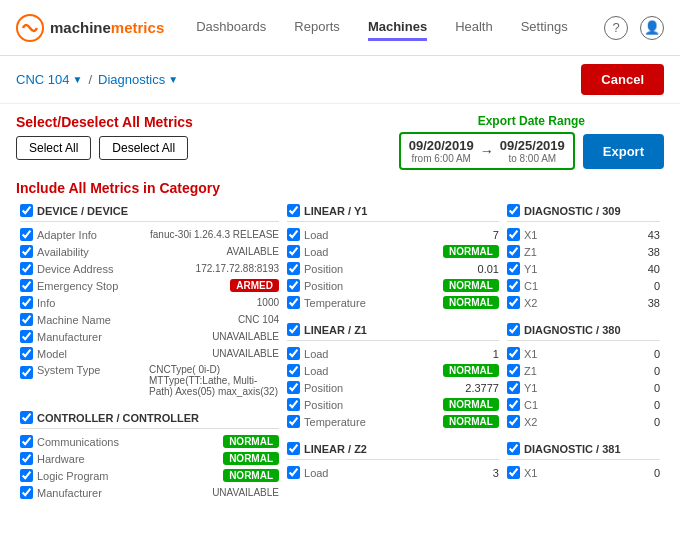  What do you see at coordinates (584, 268) in the screenshot?
I see `list-item: Y1 40` at bounding box center [584, 268].